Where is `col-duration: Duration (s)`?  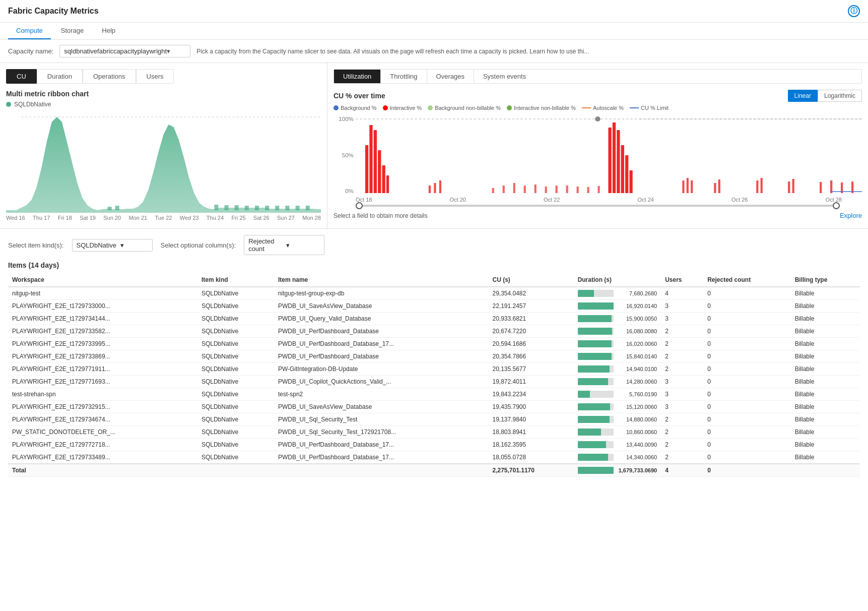
col-duration: Duration (s) is located at coordinates (618, 280).